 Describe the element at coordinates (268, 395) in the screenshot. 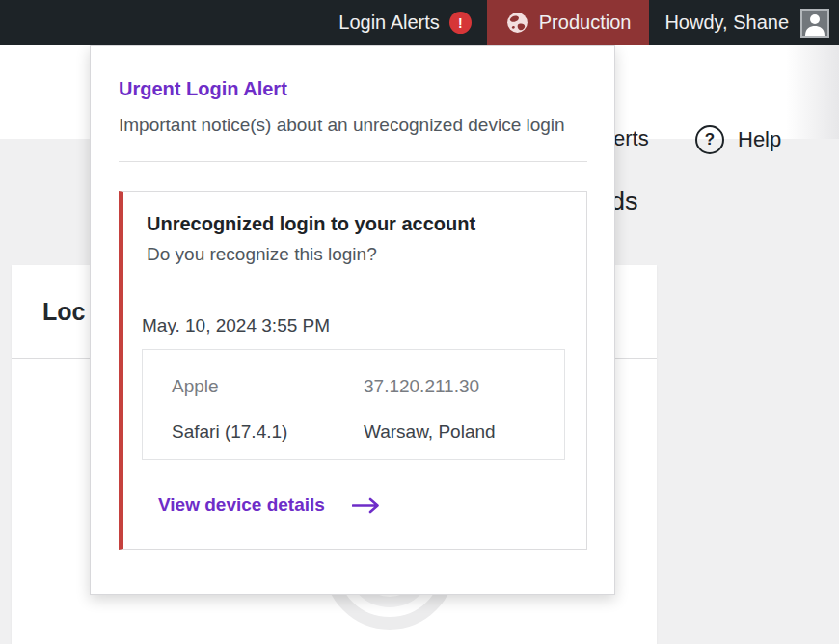

I see `device-vendor: Apple` at that location.